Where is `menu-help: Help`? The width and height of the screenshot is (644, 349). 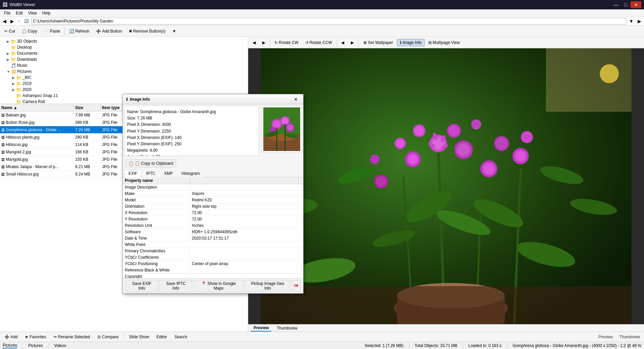 menu-help: Help is located at coordinates (46, 13).